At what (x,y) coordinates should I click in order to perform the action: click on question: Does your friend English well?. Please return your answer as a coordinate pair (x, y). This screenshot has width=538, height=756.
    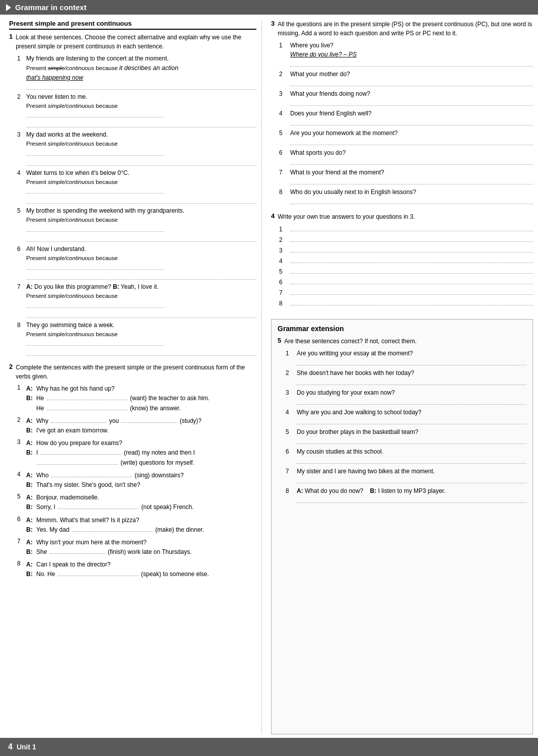
    Looking at the image, I should click on (412, 113).